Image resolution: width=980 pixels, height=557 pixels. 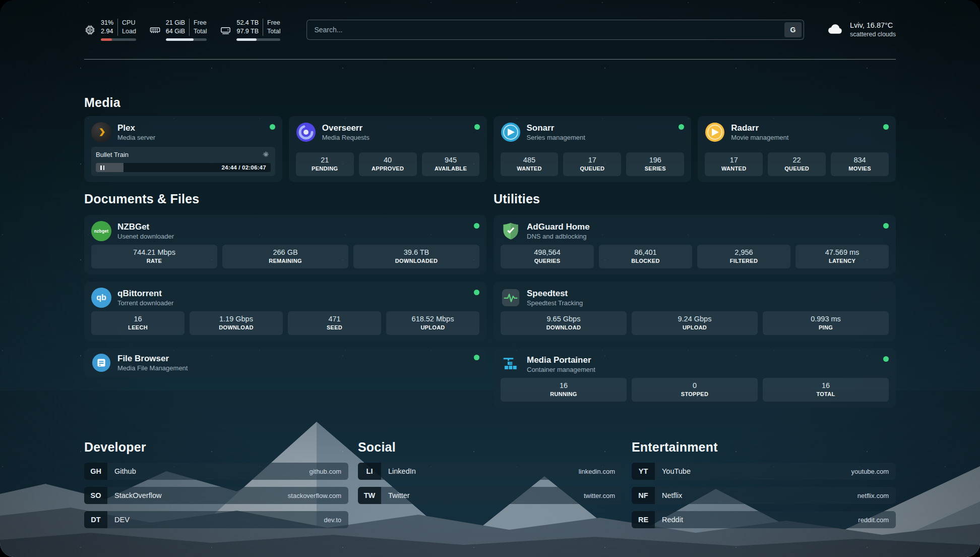 What do you see at coordinates (136, 138) in the screenshot?
I see `app-subtitle: Media server` at bounding box center [136, 138].